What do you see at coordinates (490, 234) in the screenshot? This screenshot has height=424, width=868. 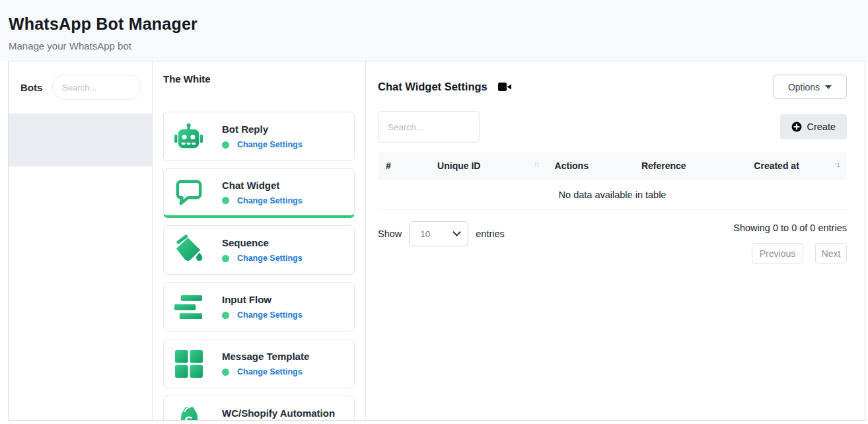 I see `entries-label: entries` at bounding box center [490, 234].